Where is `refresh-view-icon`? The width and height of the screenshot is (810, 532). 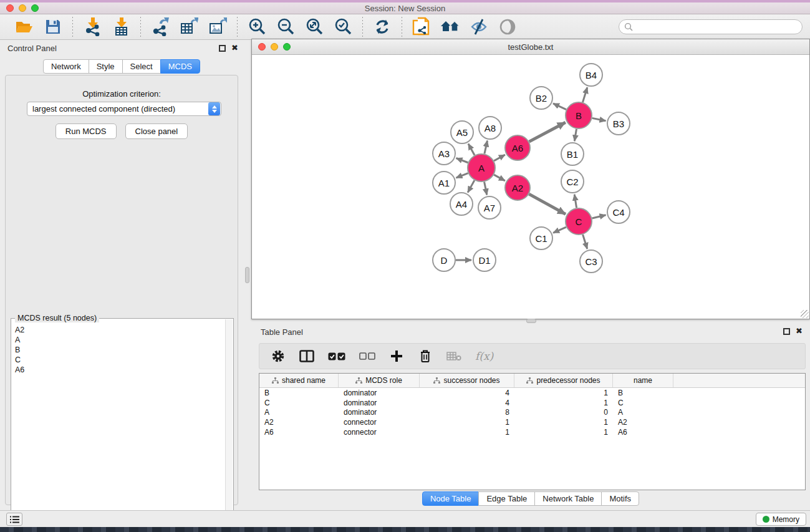 refresh-view-icon is located at coordinates (382, 27).